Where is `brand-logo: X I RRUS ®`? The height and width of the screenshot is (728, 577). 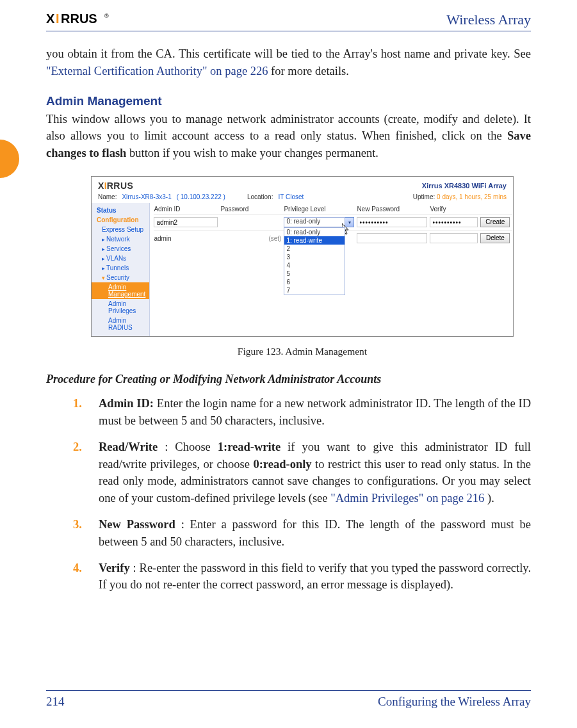
brand-logo: X I RRUS ® is located at coordinates (91, 19).